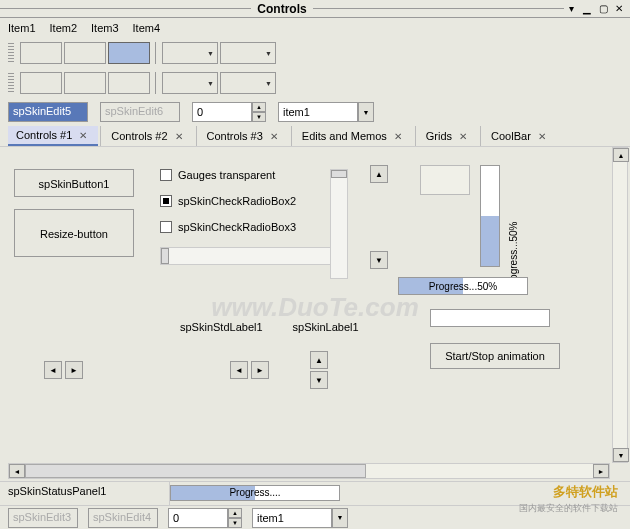 This screenshot has height=529, width=630. What do you see at coordinates (490, 318) in the screenshot?
I see `text-input-blank` at bounding box center [490, 318].